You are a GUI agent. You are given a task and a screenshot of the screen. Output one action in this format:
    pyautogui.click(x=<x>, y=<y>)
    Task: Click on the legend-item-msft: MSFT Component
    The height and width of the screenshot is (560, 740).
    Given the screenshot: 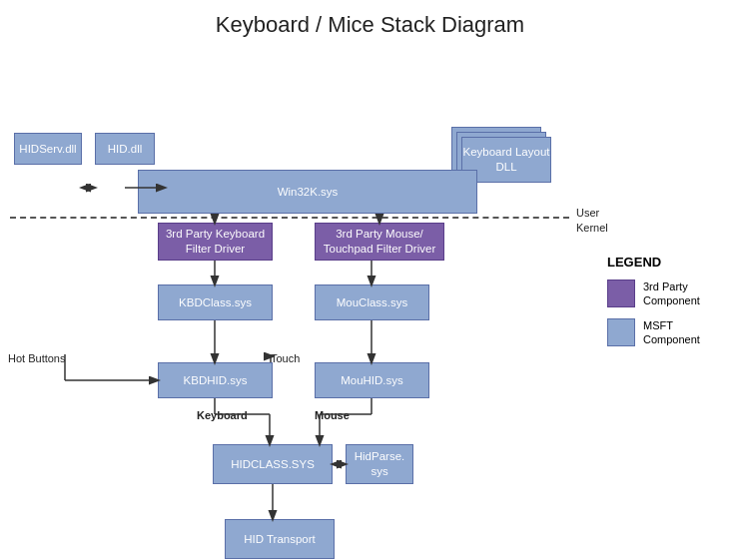 What is the action you would take?
    pyautogui.click(x=667, y=333)
    